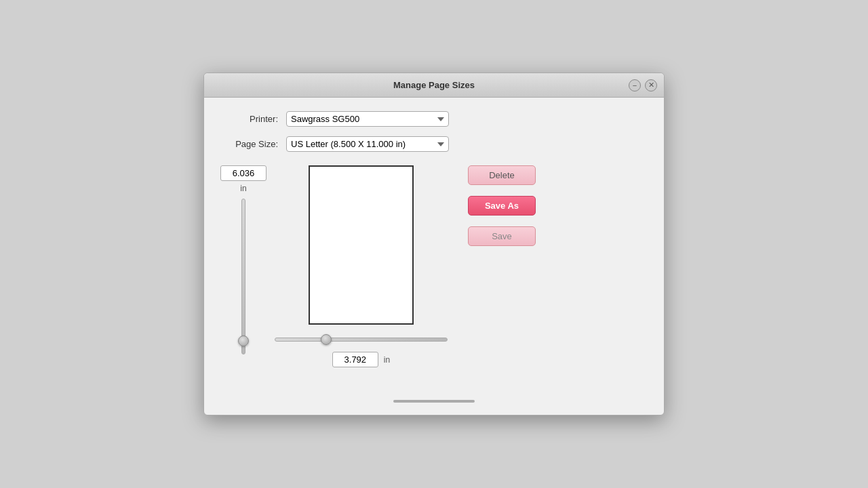 This screenshot has width=868, height=488. What do you see at coordinates (434, 119) in the screenshot?
I see `printer-row: Printer: Sawgrass SG500` at bounding box center [434, 119].